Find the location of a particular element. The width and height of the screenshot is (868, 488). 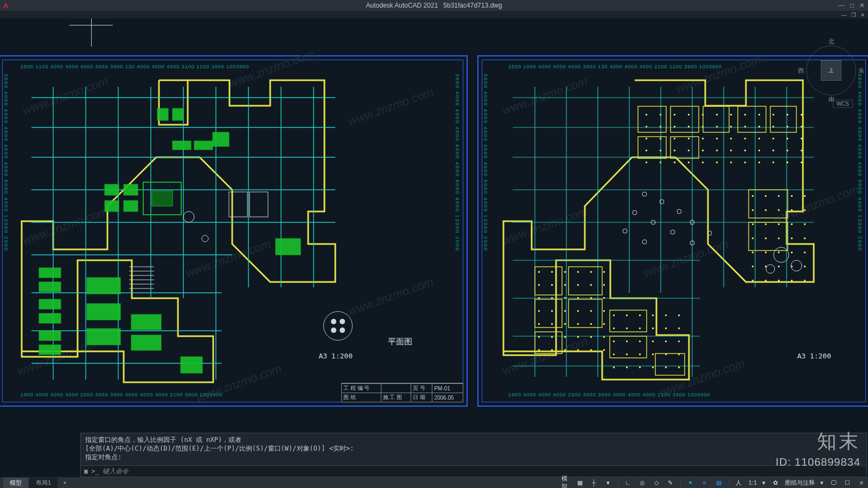

box-icon: ☐ is located at coordinates (847, 483).